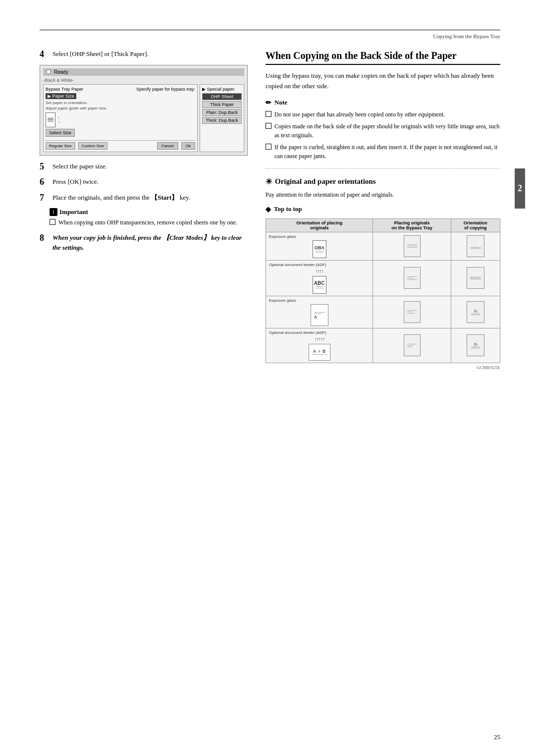 Image resolution: width=535 pixels, height=756 pixels. I want to click on cancel-btn: Cancel, so click(167, 146).